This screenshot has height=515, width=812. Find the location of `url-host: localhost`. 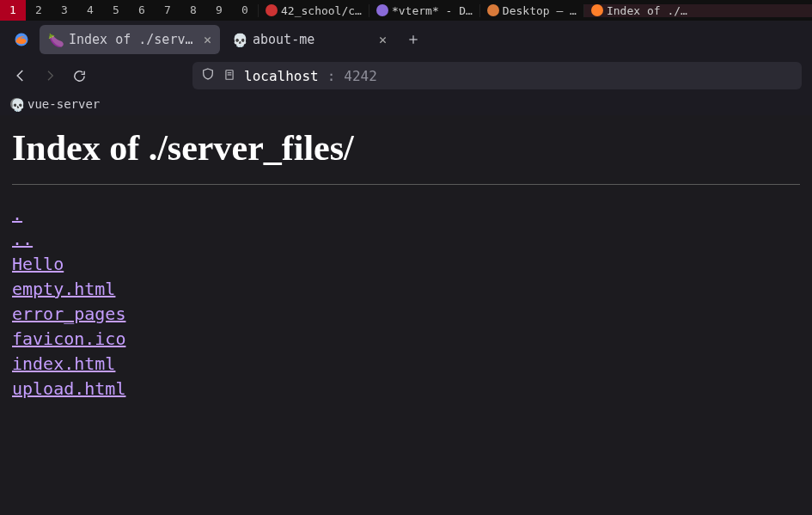

url-host: localhost is located at coordinates (282, 76).